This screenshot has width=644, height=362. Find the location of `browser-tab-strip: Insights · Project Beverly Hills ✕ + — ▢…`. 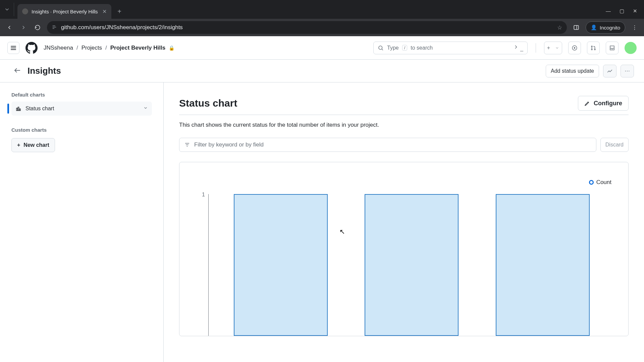

browser-tab-strip: Insights · Project Beverly Hills ✕ + — ▢… is located at coordinates (322, 9).